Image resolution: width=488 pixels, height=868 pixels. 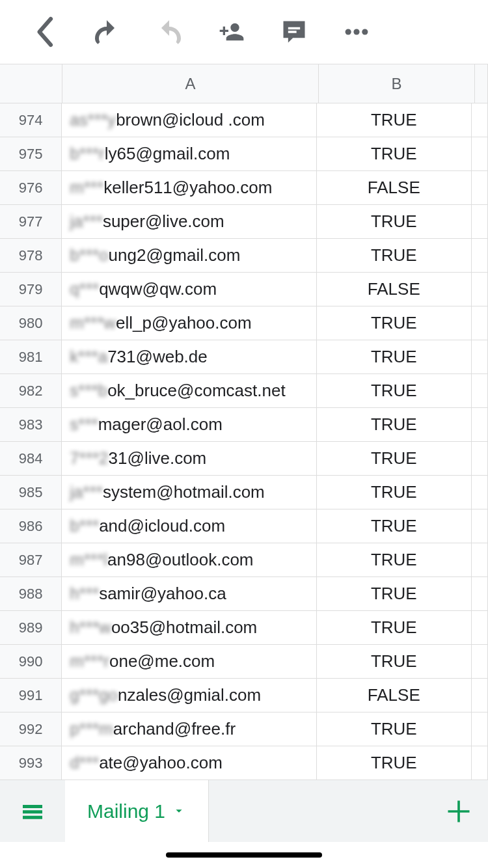 What do you see at coordinates (33, 811) in the screenshot?
I see `all-sheets-button` at bounding box center [33, 811].